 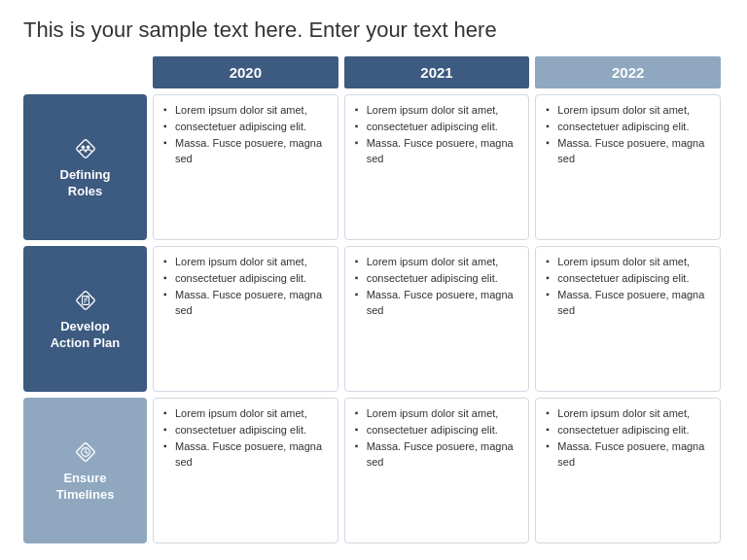 What do you see at coordinates (86, 319) in the screenshot?
I see `label-develop-action-plan: DevelopAction Plan` at bounding box center [86, 319].